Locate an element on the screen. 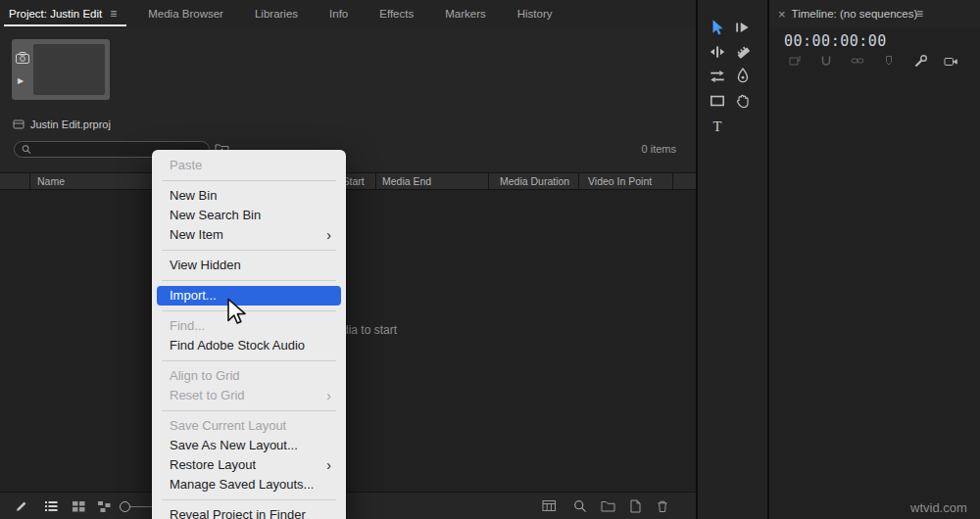  project-bottom-toolbar is located at coordinates (348, 505).